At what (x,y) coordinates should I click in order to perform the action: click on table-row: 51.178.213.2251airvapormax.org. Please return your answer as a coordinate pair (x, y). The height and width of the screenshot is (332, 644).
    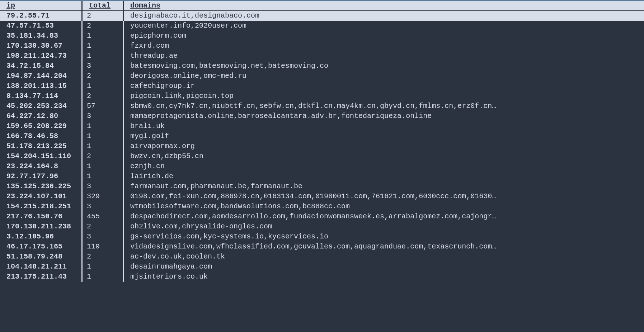
    Looking at the image, I should click on (322, 146).